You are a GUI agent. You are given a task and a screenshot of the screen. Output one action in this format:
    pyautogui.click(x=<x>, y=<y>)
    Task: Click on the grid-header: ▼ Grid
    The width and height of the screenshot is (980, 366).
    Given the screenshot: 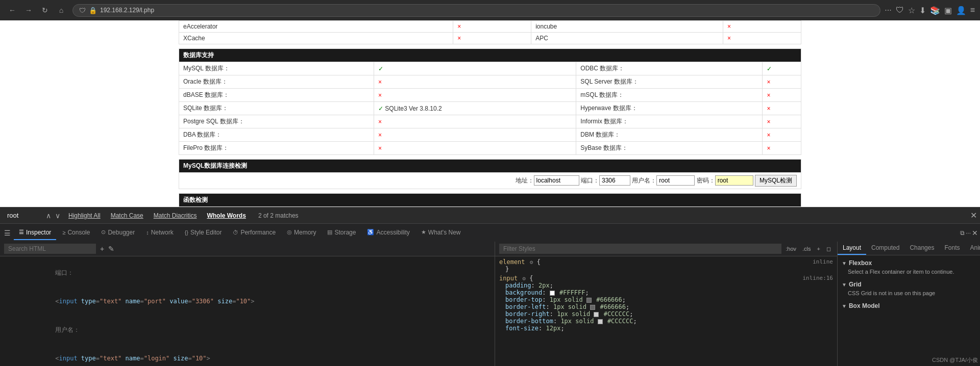 What is the action you would take?
    pyautogui.click(x=909, y=284)
    